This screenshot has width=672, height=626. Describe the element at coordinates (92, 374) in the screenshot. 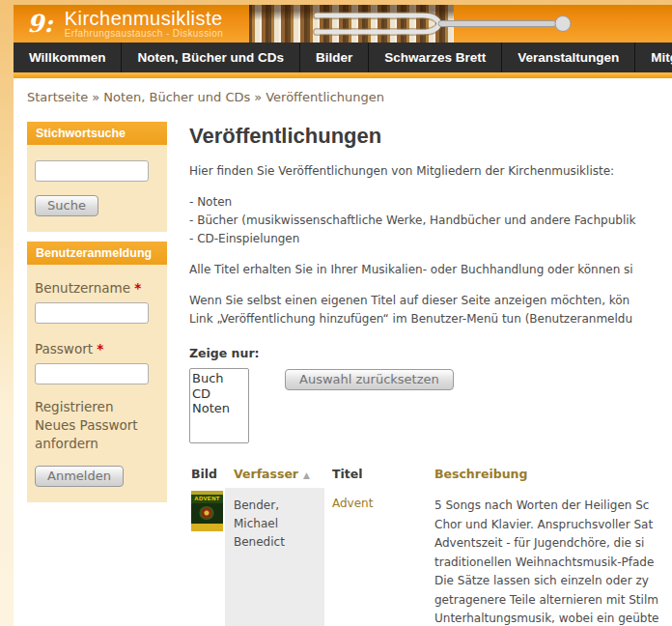

I see `password-field` at that location.